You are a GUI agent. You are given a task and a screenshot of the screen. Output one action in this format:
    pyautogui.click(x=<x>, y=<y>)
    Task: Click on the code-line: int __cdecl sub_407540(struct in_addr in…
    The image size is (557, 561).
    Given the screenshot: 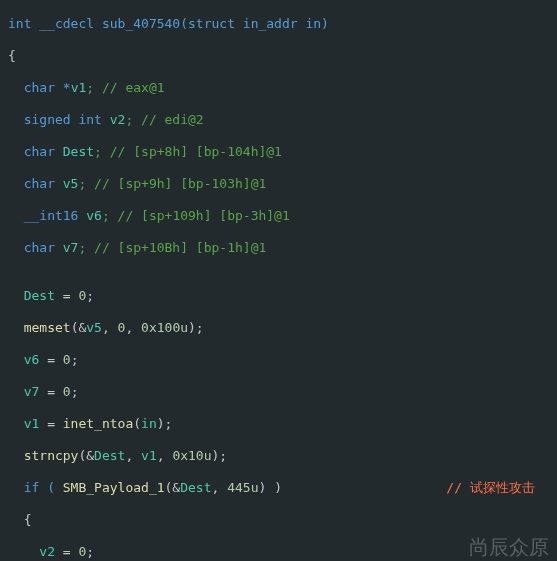 What is the action you would take?
    pyautogui.click(x=278, y=24)
    